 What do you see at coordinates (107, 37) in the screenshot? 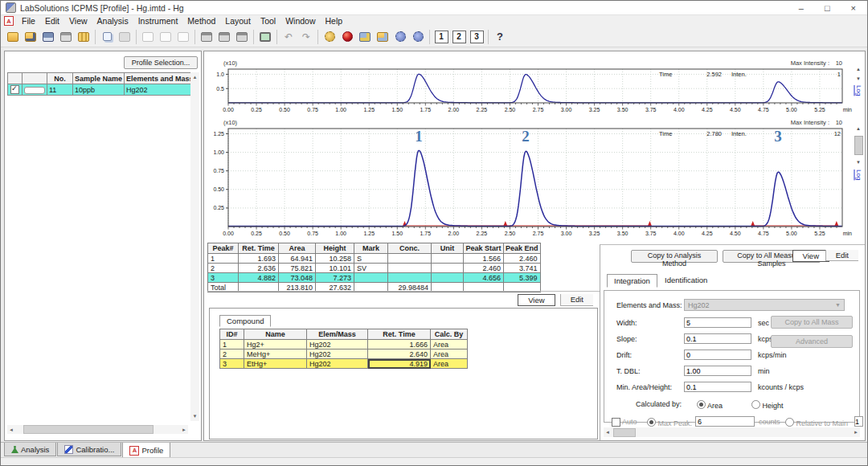
I see `copy-icon` at bounding box center [107, 37].